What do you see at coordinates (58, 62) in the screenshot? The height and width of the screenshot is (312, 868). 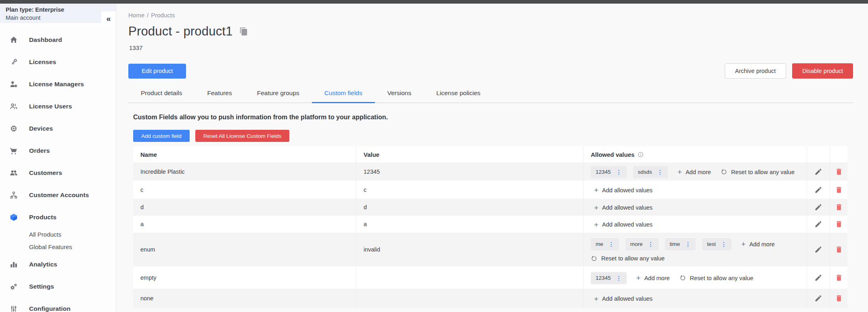 I see `sidebar-item-licenses: Licenses` at bounding box center [58, 62].